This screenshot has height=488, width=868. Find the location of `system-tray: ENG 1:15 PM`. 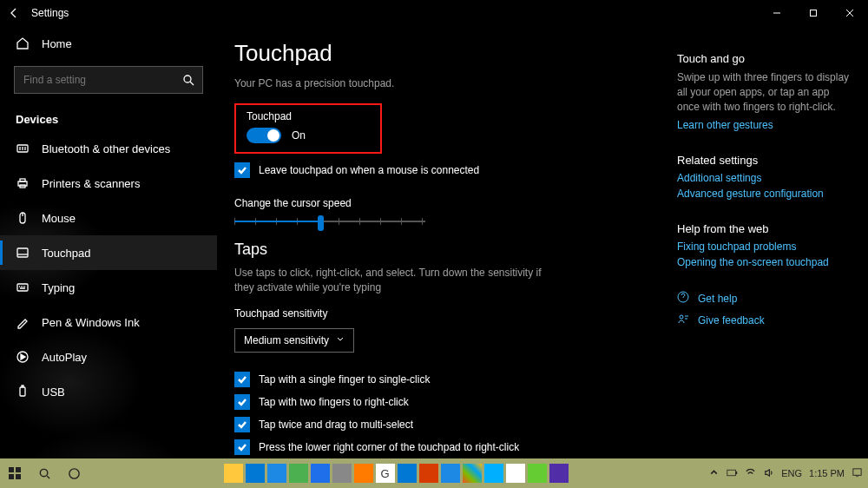

system-tray: ENG 1:15 PM is located at coordinates (786, 473).